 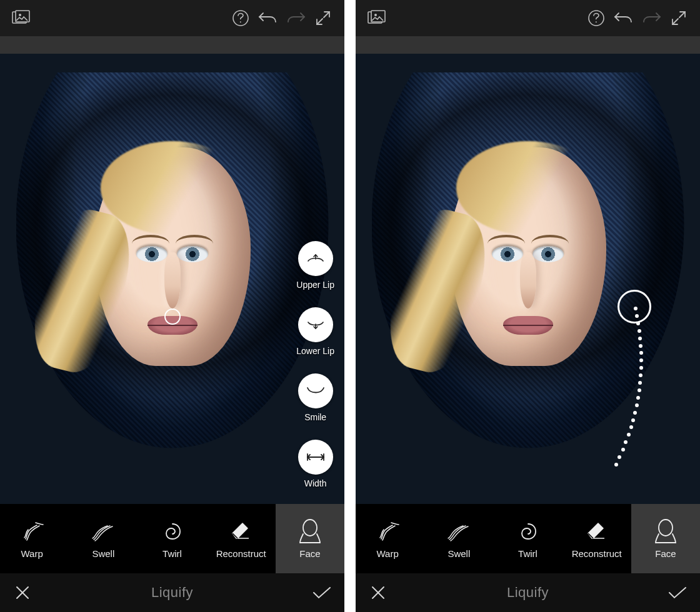 What do you see at coordinates (315, 285) in the screenshot?
I see `option-label: Upper Lip` at bounding box center [315, 285].